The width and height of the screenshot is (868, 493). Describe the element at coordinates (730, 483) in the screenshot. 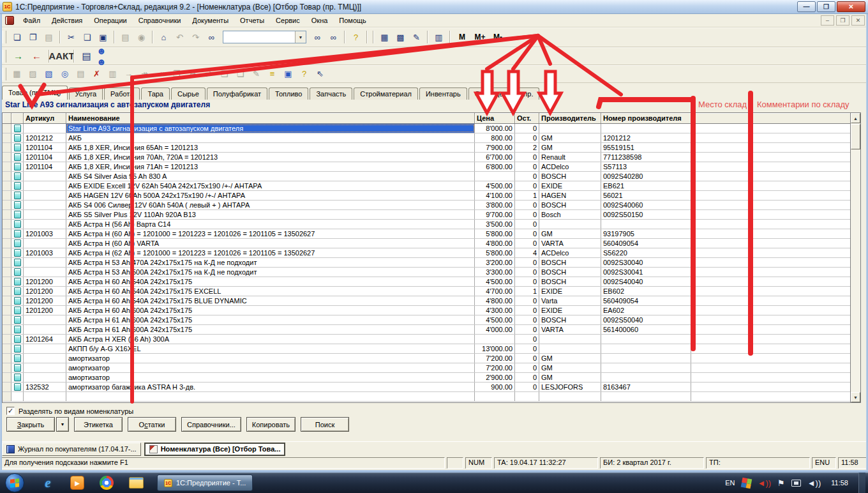

I see `language-indicator: EN` at that location.